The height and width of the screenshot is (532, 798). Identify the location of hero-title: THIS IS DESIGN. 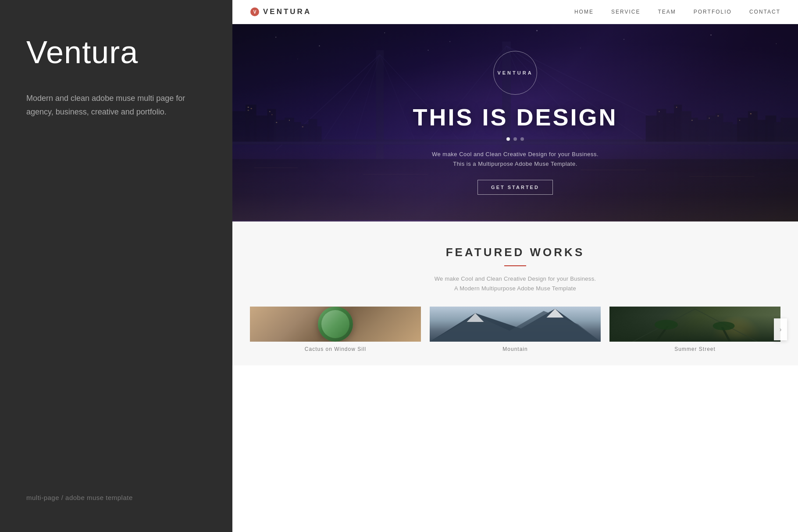
(515, 117).